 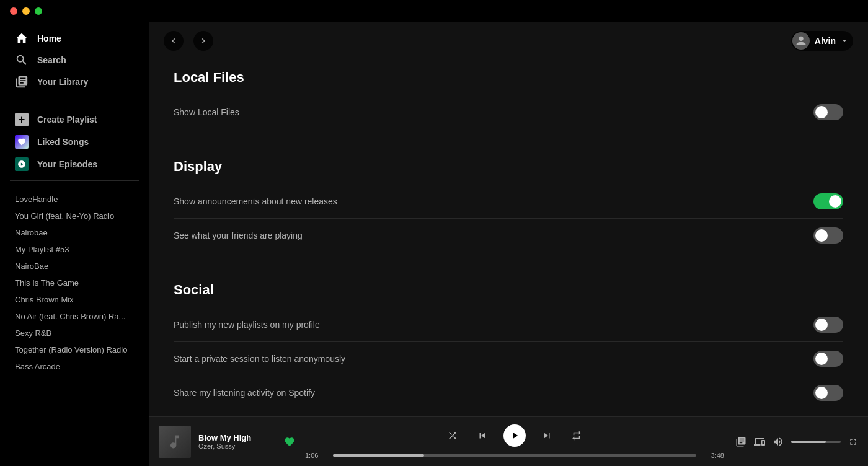 I want to click on maximize-button, so click(x=38, y=11).